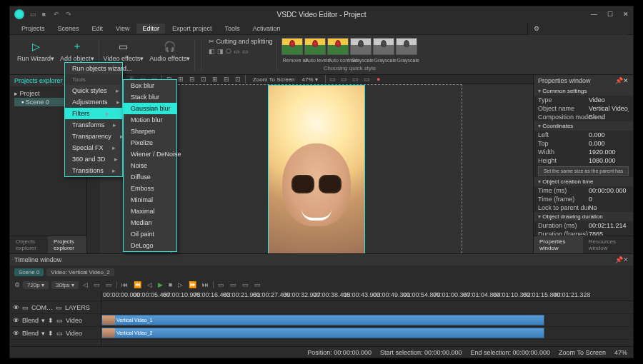  I want to click on filter-oil-paint: Oil paint, so click(150, 234).